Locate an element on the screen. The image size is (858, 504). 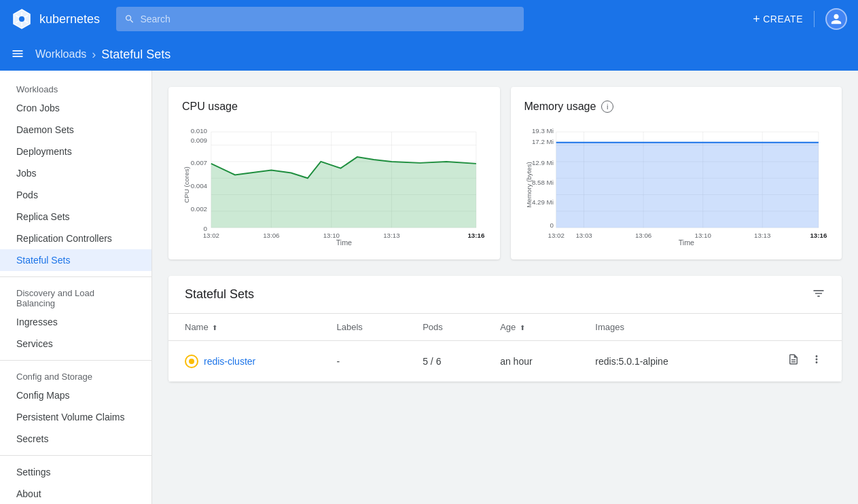
svg-text: 13:06 is located at coordinates (643, 235).